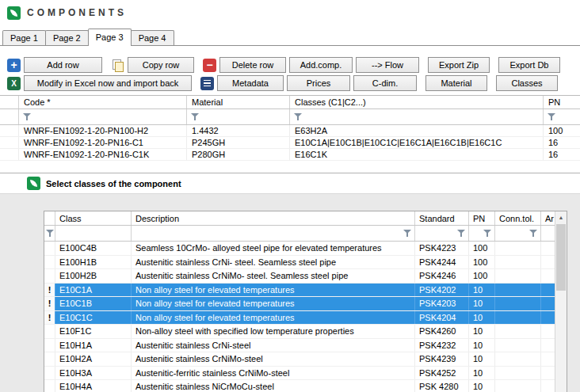 The height and width of the screenshot is (392, 580). I want to click on filter-ar-cell, so click(548, 233).